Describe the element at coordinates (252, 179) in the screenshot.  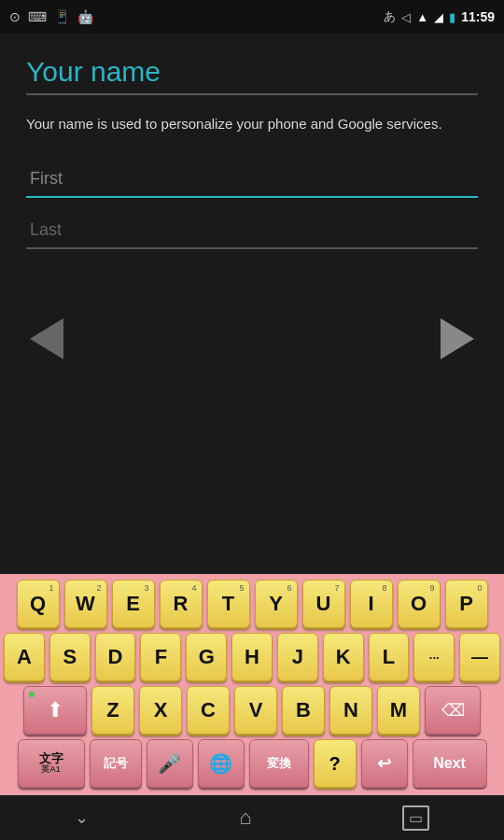
I see `first-name-input` at that location.